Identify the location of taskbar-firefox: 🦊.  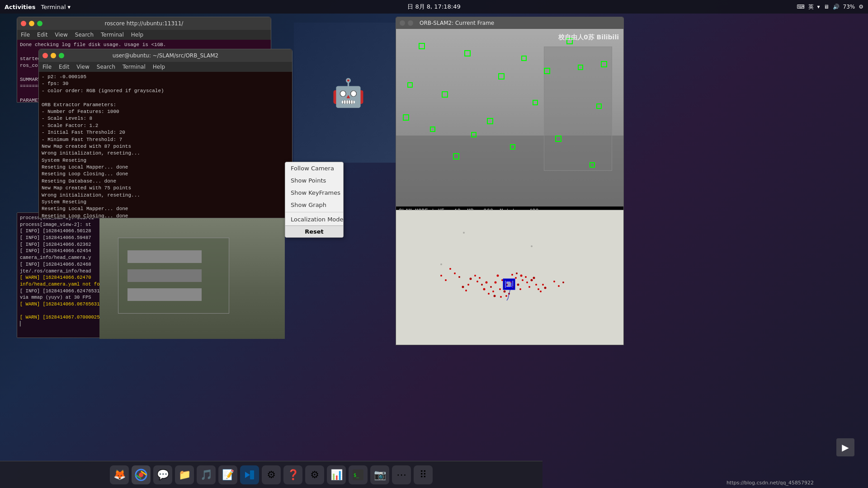
(119, 475).